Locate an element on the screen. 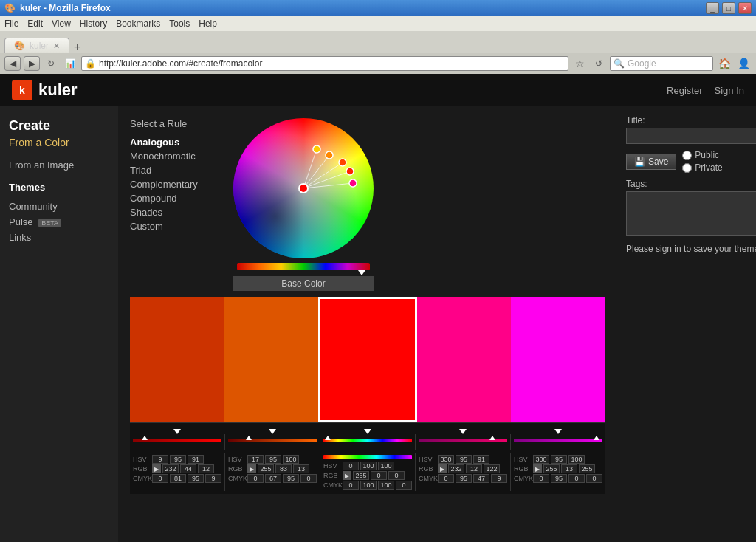 This screenshot has height=542, width=756. rgb-play-4: ▶ is located at coordinates (442, 469).